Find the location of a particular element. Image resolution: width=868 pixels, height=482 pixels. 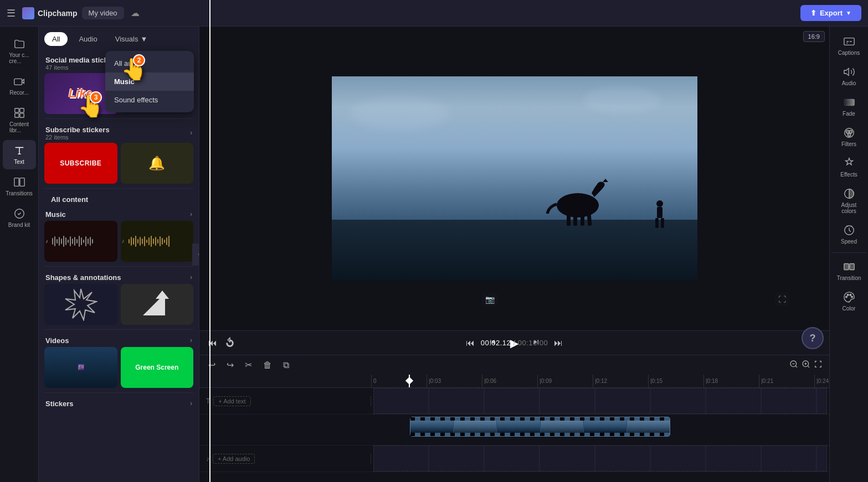

sidebar-item-transitions: Transitions is located at coordinates (19, 186).